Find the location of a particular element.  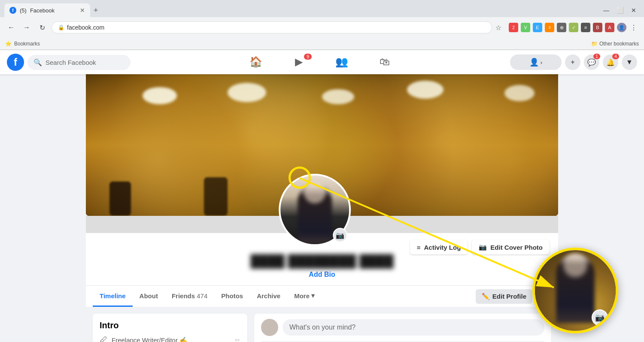

cover-actions: ≡ Activity Log 📷 Edit Cover Photo is located at coordinates (480, 247).